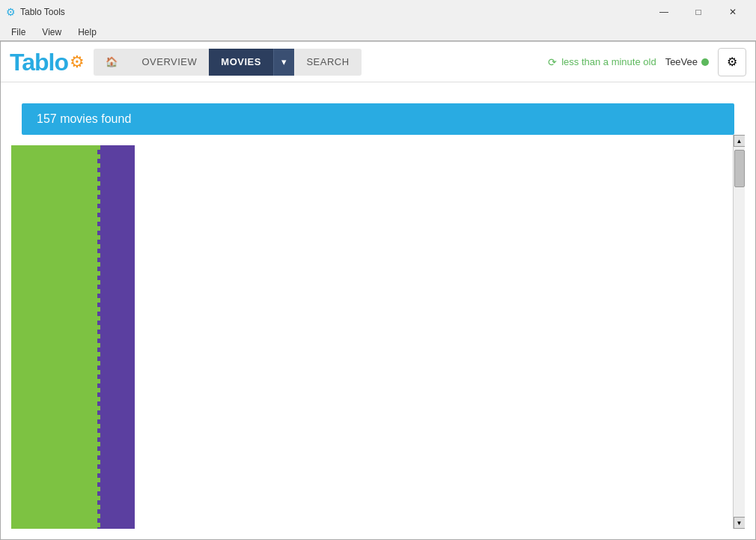 The height and width of the screenshot is (540, 756). What do you see at coordinates (705, 62) in the screenshot?
I see `device-status-dot` at bounding box center [705, 62].